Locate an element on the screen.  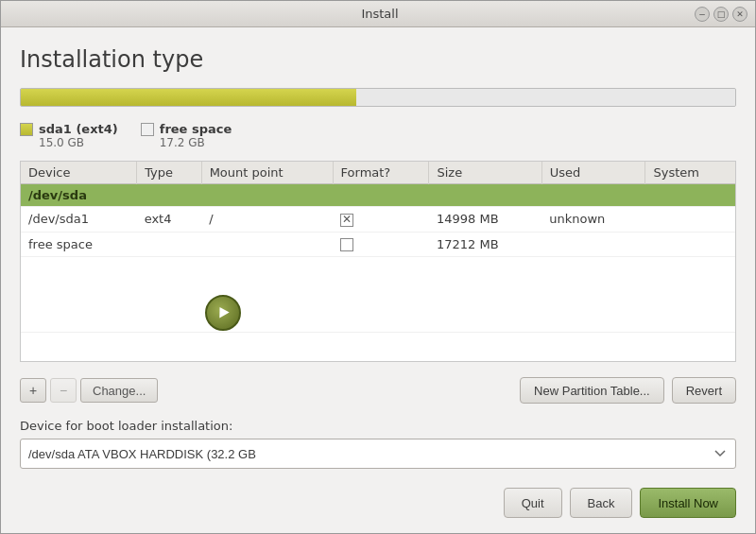
maximize-button: □ is located at coordinates (721, 14).